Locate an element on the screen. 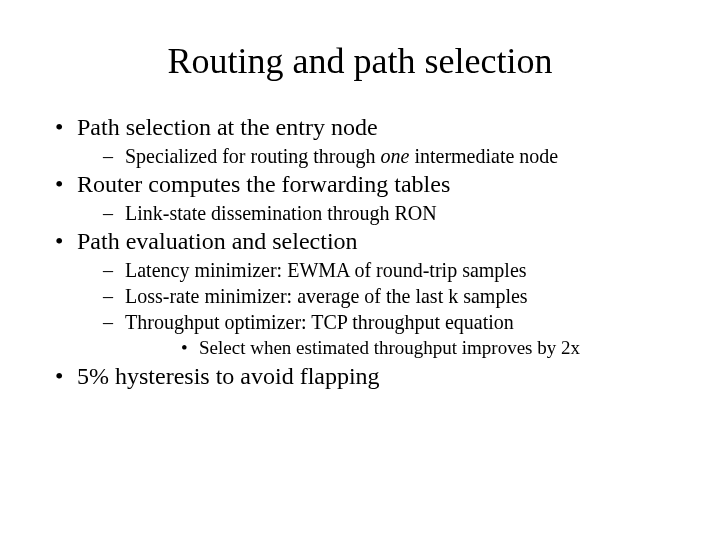  list-item: 5% hysteresis to avoid flapping is located at coordinates (360, 376).